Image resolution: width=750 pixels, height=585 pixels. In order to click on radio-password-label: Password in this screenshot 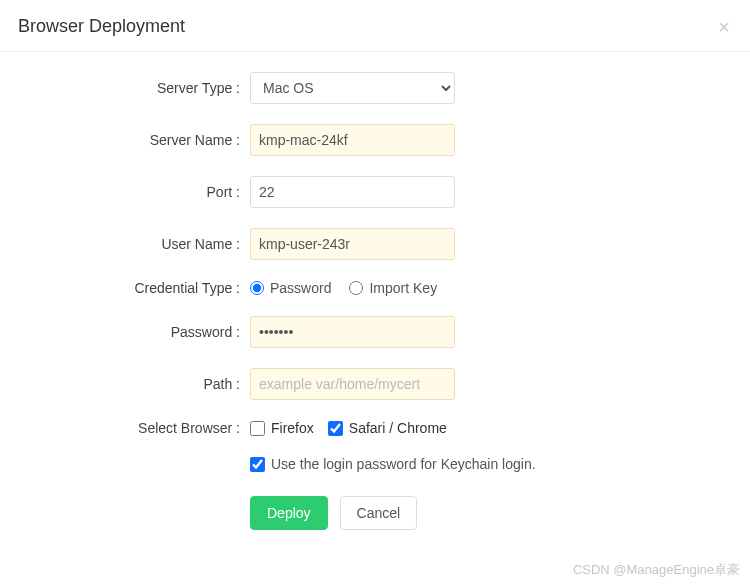, I will do `click(300, 288)`.